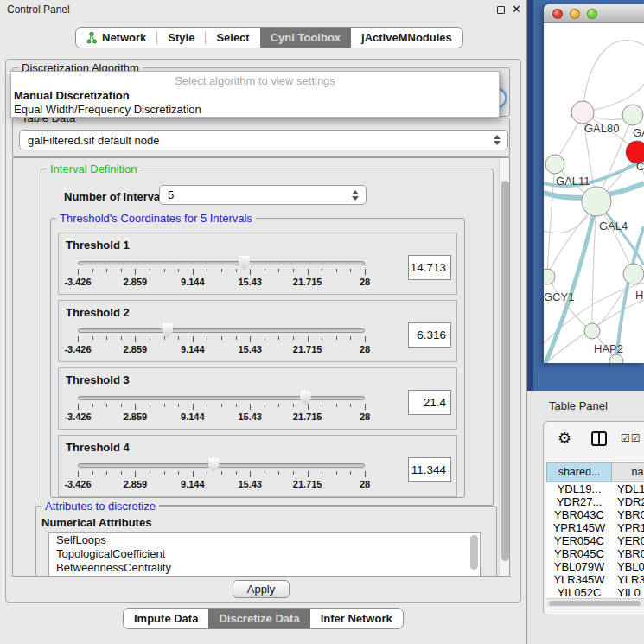 Image resolution: width=644 pixels, height=644 pixels. Describe the element at coordinates (430, 335) in the screenshot. I see `threshold-value-field: 6.316` at that location.